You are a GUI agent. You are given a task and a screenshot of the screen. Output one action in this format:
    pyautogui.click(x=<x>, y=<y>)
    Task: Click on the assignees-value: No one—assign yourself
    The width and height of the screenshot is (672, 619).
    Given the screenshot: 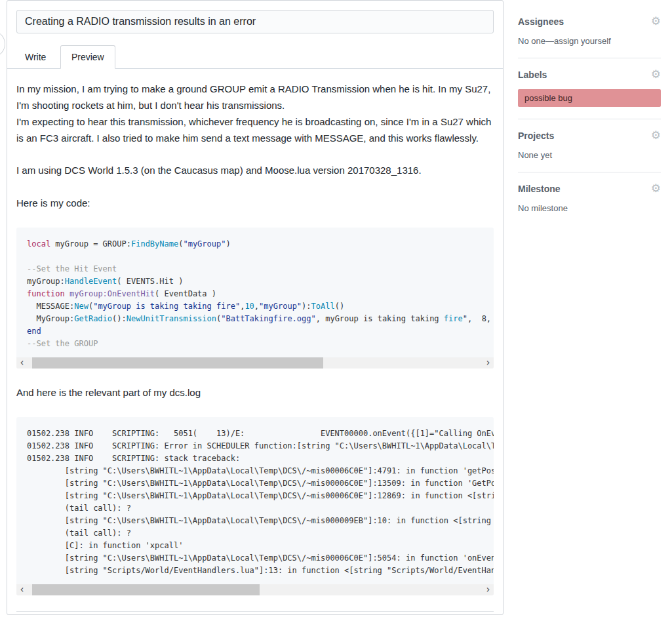 What is the action you would take?
    pyautogui.click(x=589, y=41)
    